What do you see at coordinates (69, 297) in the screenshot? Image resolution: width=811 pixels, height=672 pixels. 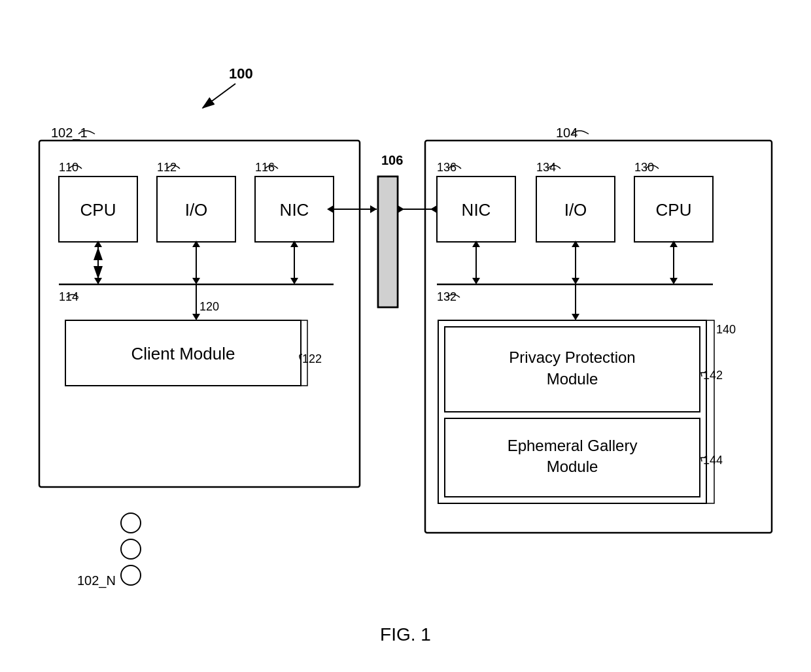 I see `ref-114: 114` at bounding box center [69, 297].